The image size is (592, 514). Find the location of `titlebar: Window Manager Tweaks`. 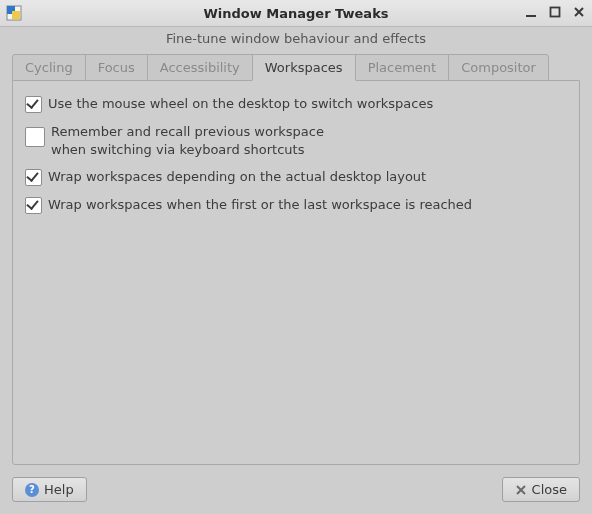

titlebar: Window Manager Tweaks is located at coordinates (296, 14).